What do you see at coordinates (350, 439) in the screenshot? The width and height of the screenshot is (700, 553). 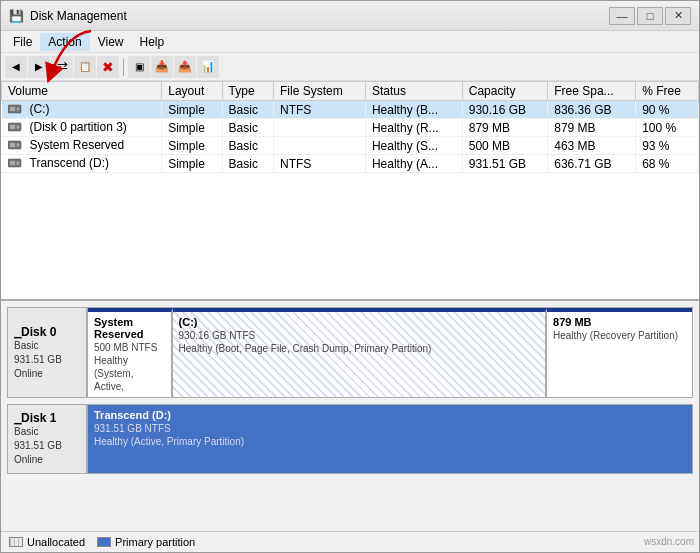 I see `disk-row: ⎯Disk 1 Basic 931.51 GB OnlineTranscend …` at bounding box center [350, 439].